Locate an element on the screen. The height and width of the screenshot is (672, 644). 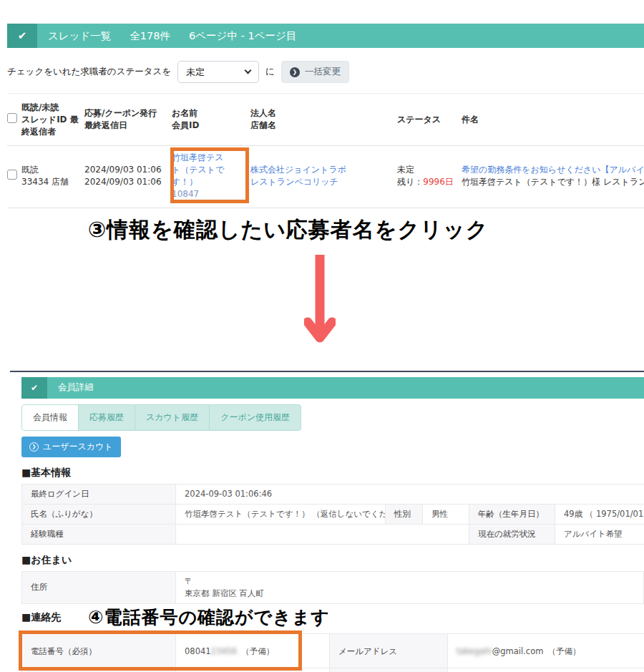
name-label: 氏名（ふりがな） is located at coordinates (99, 514).